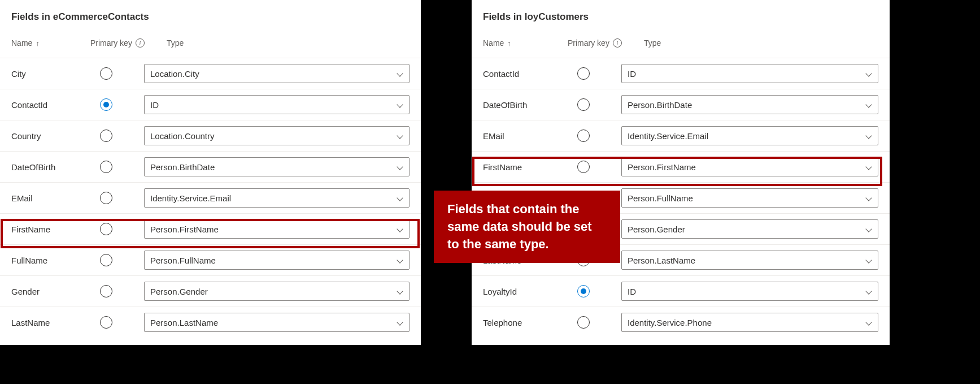 The image size is (980, 384). What do you see at coordinates (210, 136) in the screenshot?
I see `table-row: CountryLocation.Country` at bounding box center [210, 136].